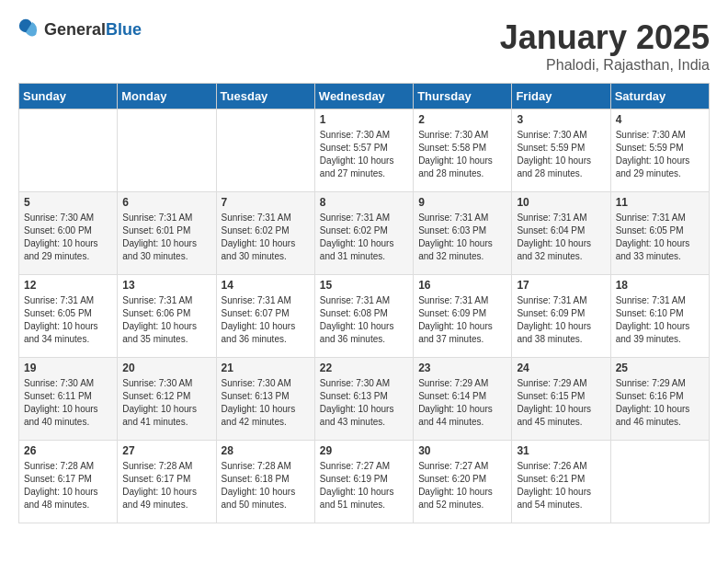  I want to click on day-info: Sunrise: 7:27 AM Sunset: 6:20 PM Dayligh…, so click(462, 486).